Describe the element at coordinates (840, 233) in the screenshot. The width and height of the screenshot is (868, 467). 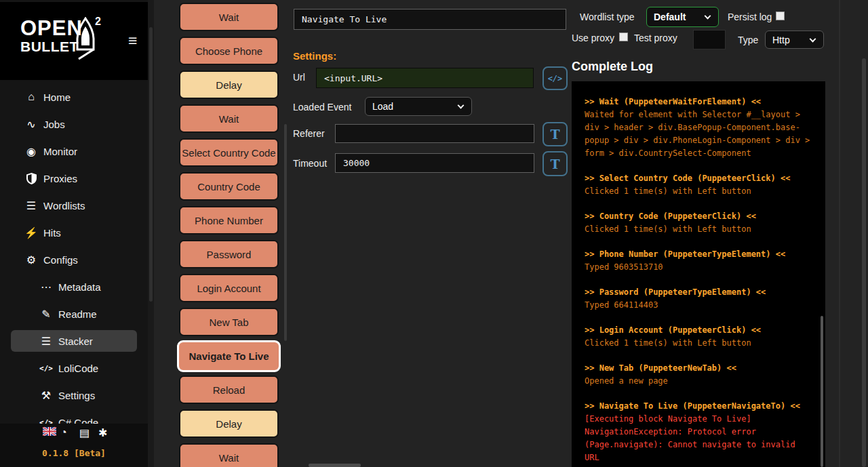
I see `panel-divider` at that location.